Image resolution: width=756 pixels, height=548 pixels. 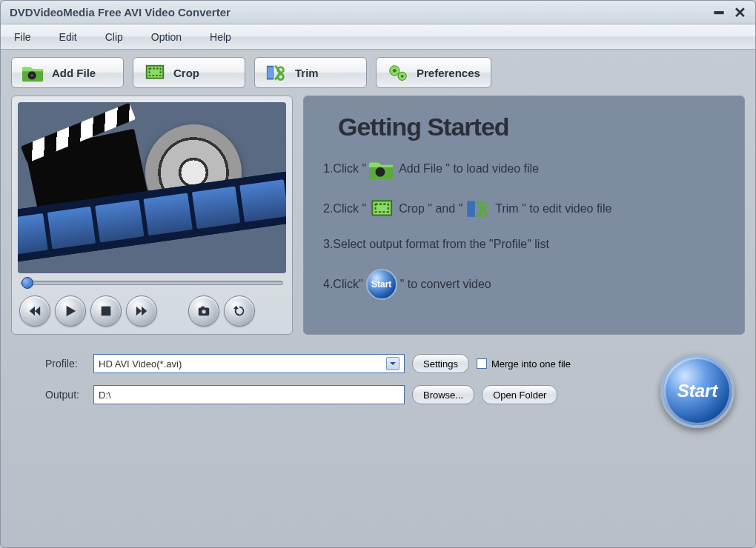 What do you see at coordinates (140, 364) in the screenshot?
I see `profile-value: HD AVI Video(*.avi)` at bounding box center [140, 364].